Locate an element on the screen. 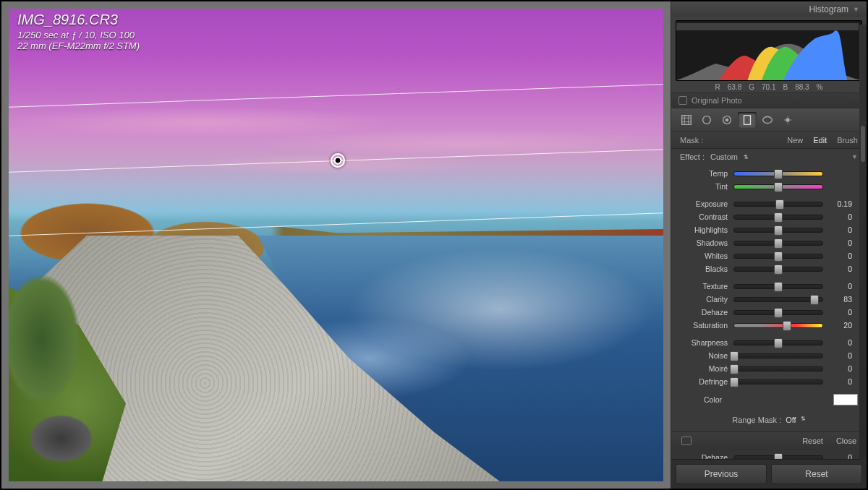  slider-whites: Whites0 is located at coordinates (769, 256).